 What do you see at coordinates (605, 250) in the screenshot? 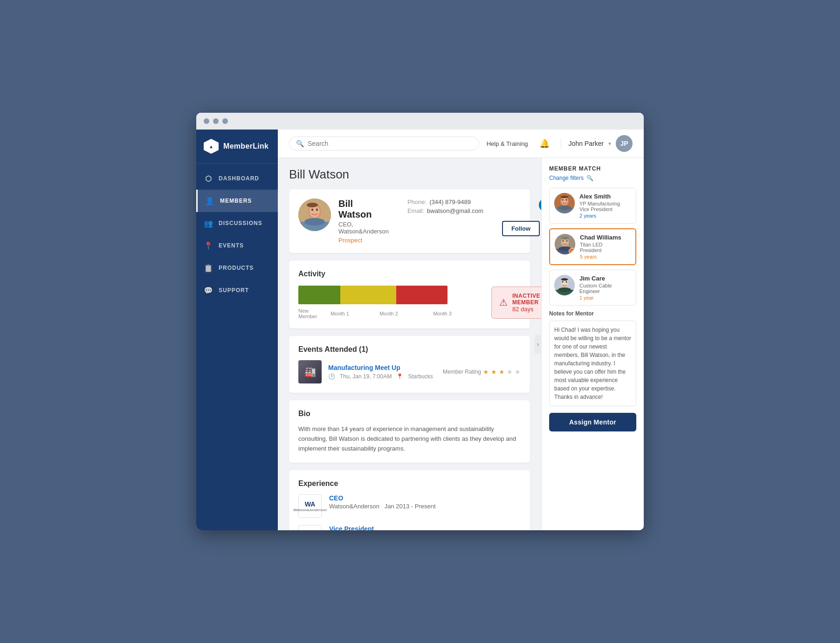
I see `match-role-chad-williams: President` at bounding box center [605, 250].